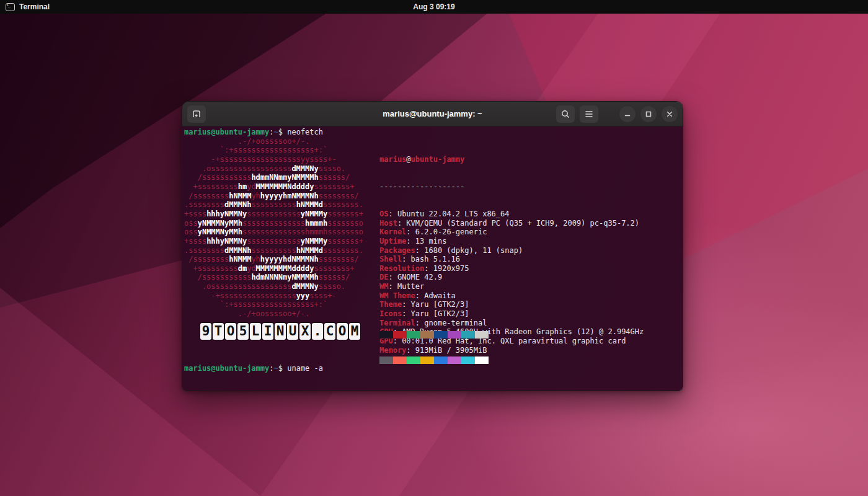 The height and width of the screenshot is (496, 868). Describe the element at coordinates (305, 331) in the screenshot. I see `watermark-char: X` at that location.